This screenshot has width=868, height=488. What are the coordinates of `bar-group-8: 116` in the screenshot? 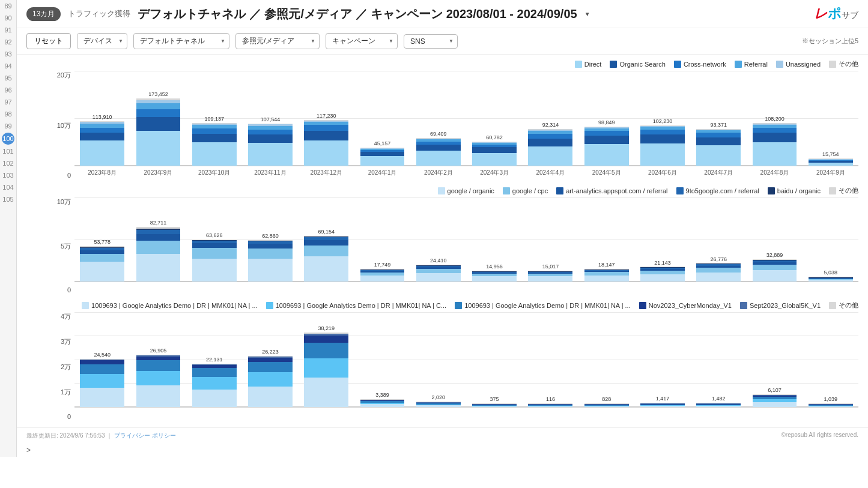 It's located at (550, 402).